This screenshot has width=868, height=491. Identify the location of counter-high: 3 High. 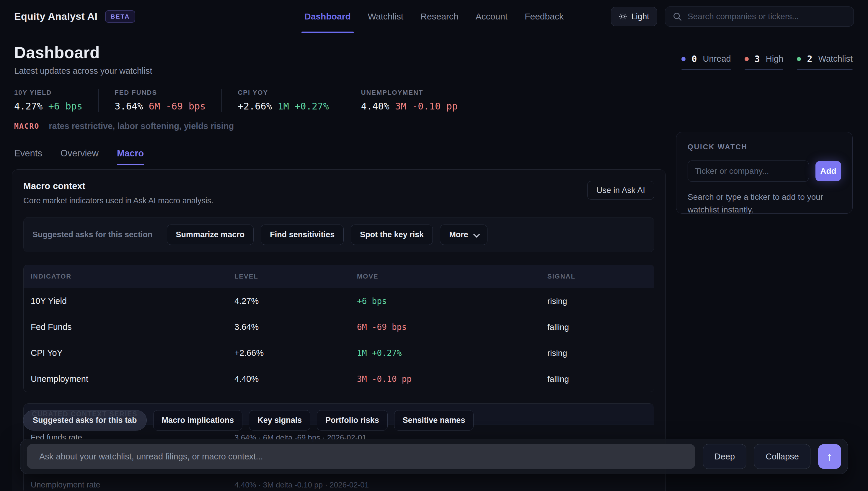
(764, 62).